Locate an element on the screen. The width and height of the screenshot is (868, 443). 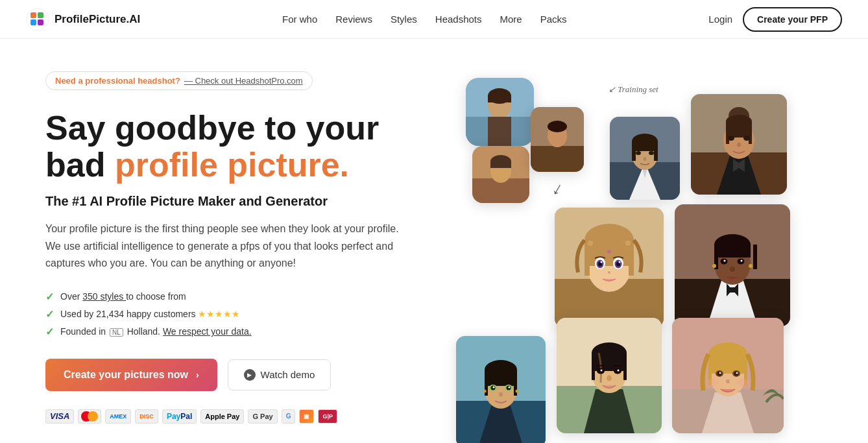
star-rating: ★★★★★ is located at coordinates (219, 314).